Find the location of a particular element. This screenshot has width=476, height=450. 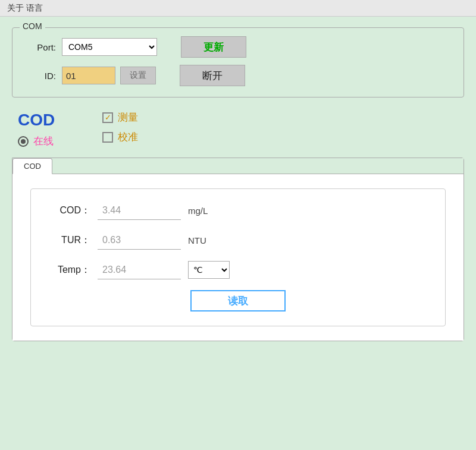

tab-cod: COD is located at coordinates (32, 166).